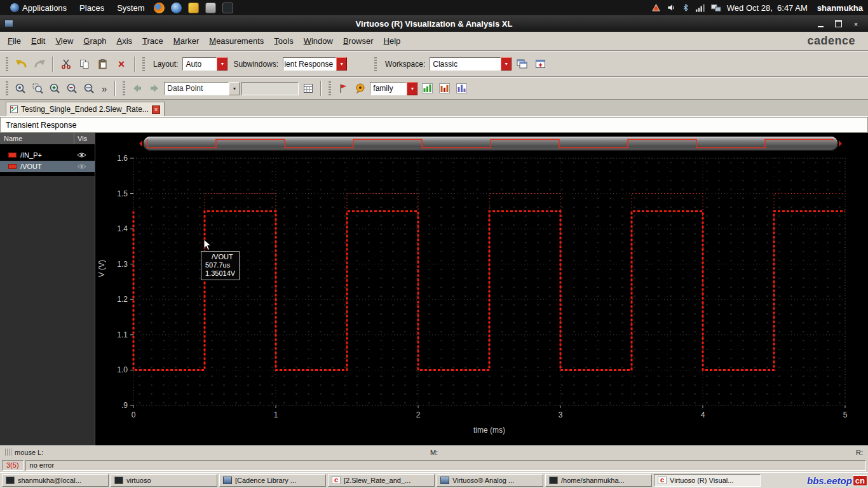 Image resolution: width=868 pixels, height=488 pixels. Describe the element at coordinates (85, 139) in the screenshot. I see `vis-column-header: Vis` at that location.